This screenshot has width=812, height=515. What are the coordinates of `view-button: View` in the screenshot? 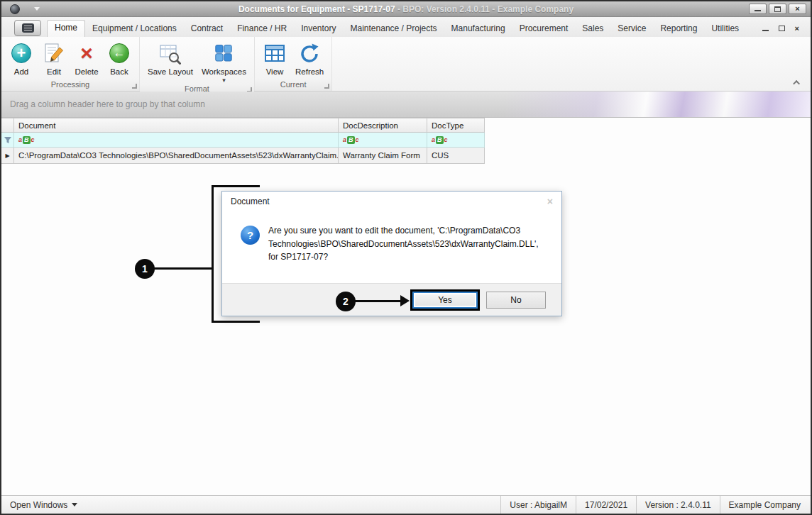 It's located at (275, 58).